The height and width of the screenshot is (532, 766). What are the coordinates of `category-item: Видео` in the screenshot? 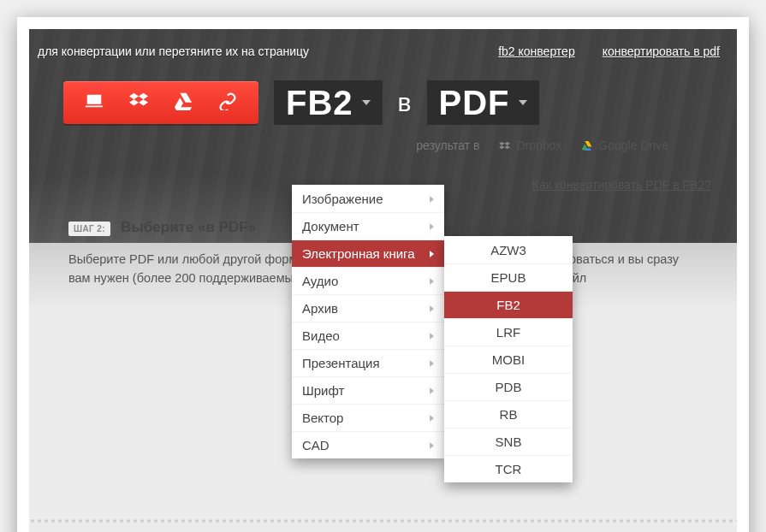 It's located at (368, 335).